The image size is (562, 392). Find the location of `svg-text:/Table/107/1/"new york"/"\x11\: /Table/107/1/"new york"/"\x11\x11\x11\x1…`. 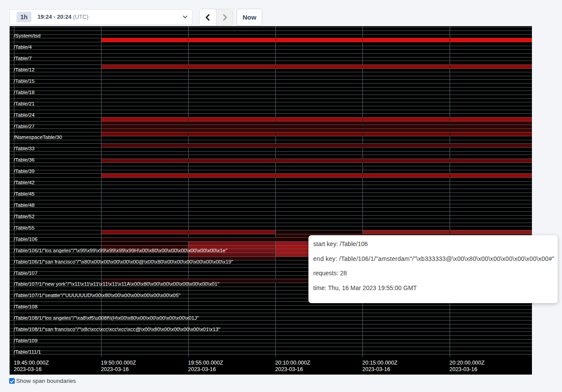

svg-text:/Table/107/1/"new york"/"\x11\: /Table/107/1/"new york"/"\x11\x11\x11\x1… is located at coordinates (117, 284).